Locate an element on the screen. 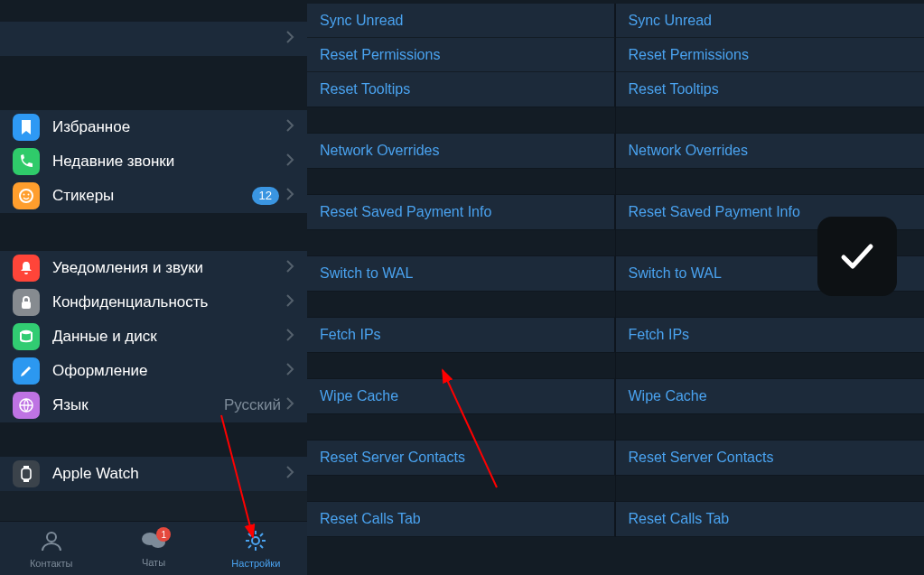 This screenshot has height=575, width=924. sidebar-item-label: Уведомления и звуки is located at coordinates (170, 268).